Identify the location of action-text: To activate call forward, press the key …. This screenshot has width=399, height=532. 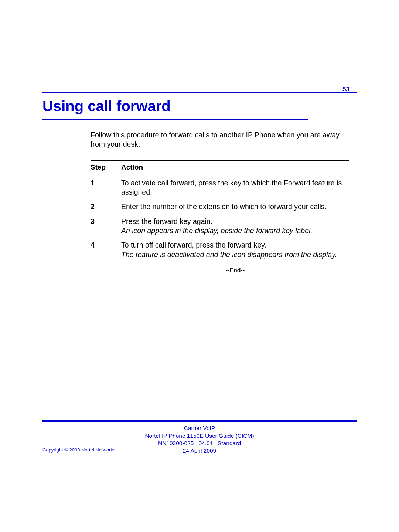
(231, 188).